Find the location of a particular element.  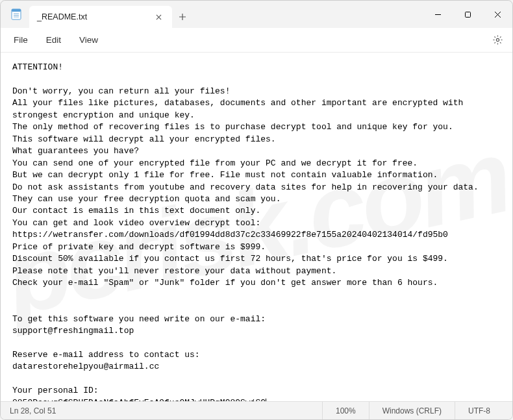

titlebar: _README.txt is located at coordinates (256, 14).